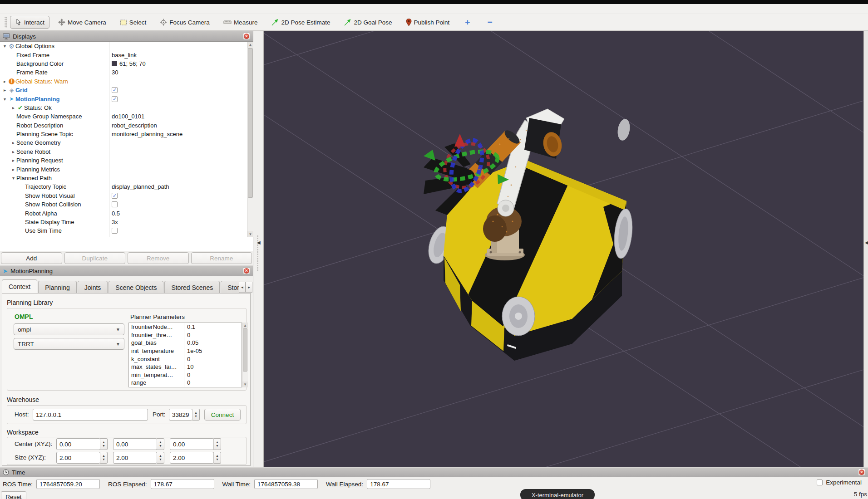 Image resolution: width=868 pixels, height=499 pixels. What do you see at coordinates (134, 125) in the screenshot?
I see `tree-value: robot_description` at bounding box center [134, 125].